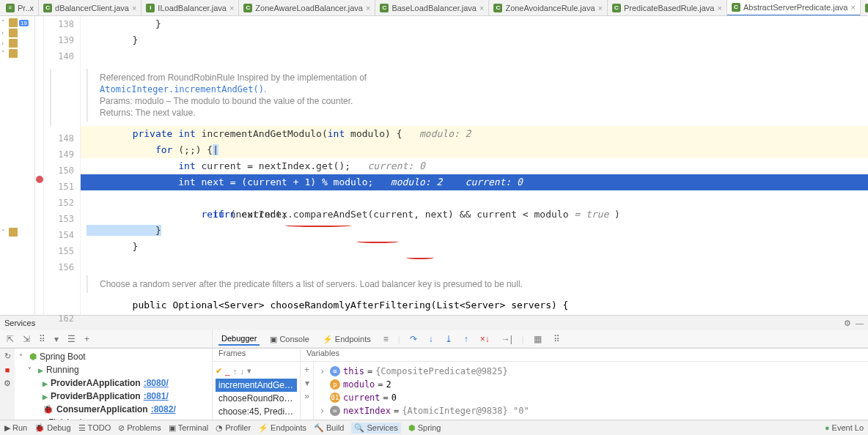 Image resolution: width=868 pixels, height=435 pixels. What do you see at coordinates (548, 8) in the screenshot?
I see `tab-file: CZoneAvoidanceRule.java×` at bounding box center [548, 8].